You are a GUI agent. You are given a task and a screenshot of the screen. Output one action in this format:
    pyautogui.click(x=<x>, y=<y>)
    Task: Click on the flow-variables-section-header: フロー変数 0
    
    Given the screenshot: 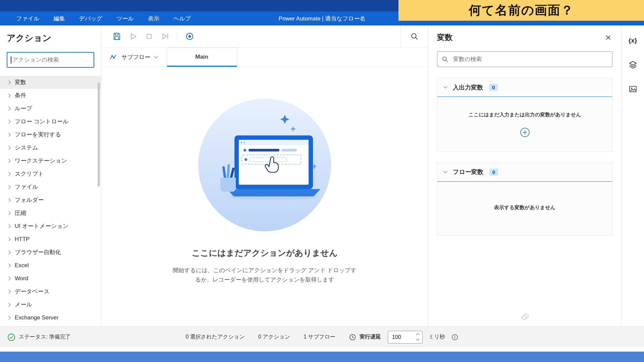 What is the action you would take?
    pyautogui.click(x=525, y=172)
    